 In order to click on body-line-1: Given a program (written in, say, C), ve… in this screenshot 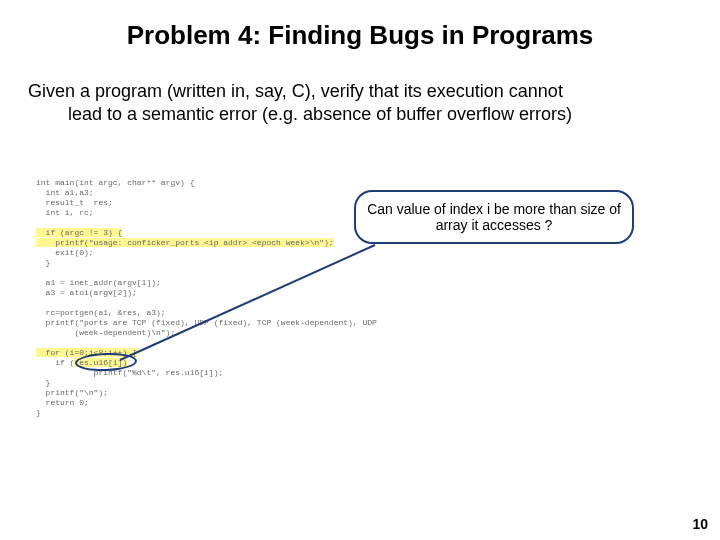, I will do `click(296, 91)`.